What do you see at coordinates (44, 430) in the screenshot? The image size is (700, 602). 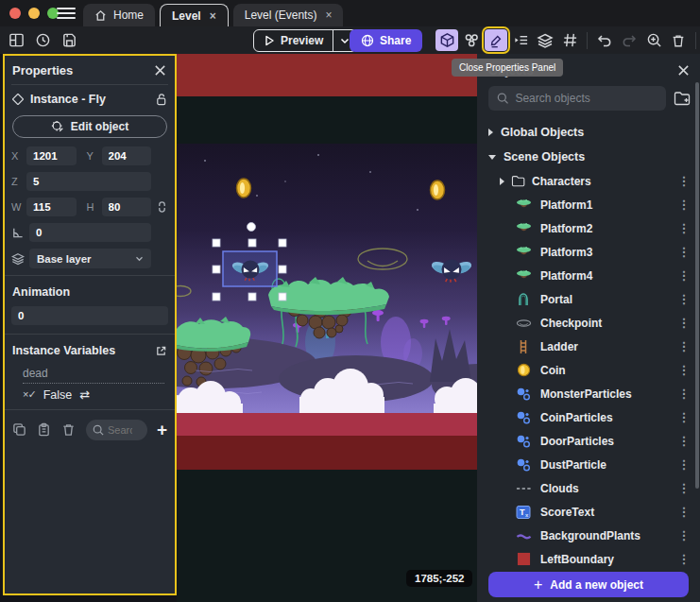 I see `paste-icon` at bounding box center [44, 430].